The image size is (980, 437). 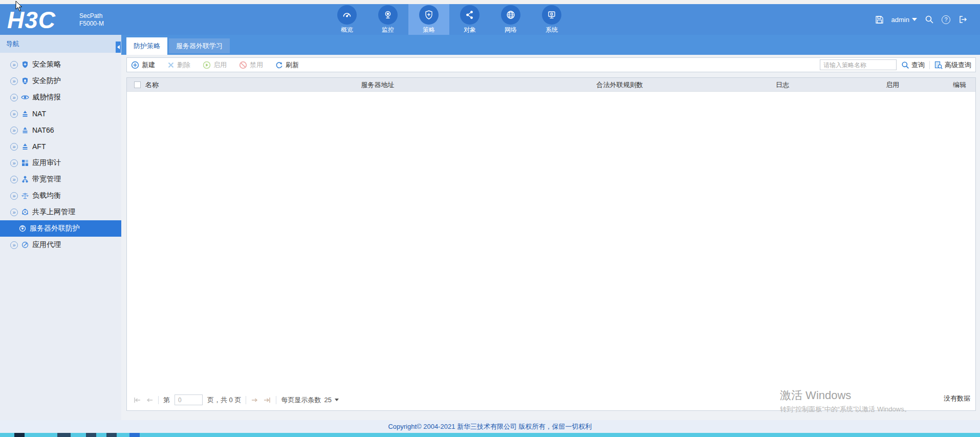 What do you see at coordinates (904, 19) in the screenshot?
I see `user-menu: admin` at bounding box center [904, 19].